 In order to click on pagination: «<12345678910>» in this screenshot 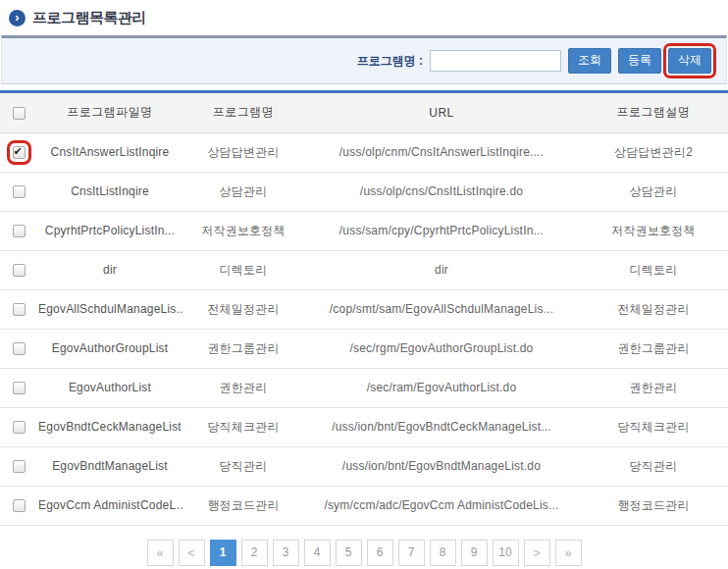, I will do `click(364, 553)`.